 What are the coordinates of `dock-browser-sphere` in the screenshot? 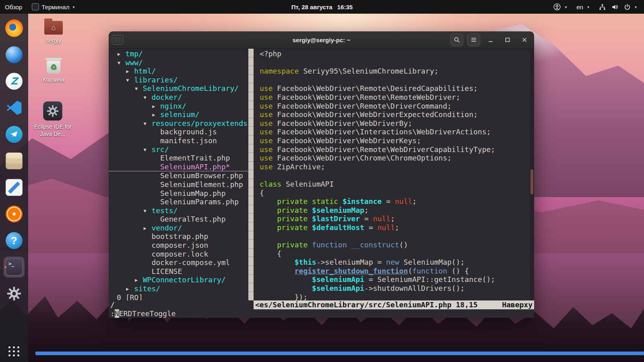 It's located at (14, 55).